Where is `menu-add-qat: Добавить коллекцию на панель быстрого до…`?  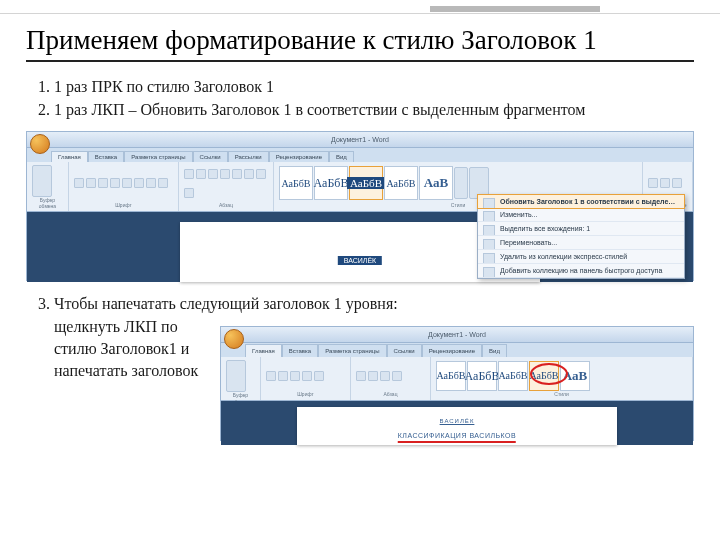 menu-add-qat: Добавить коллекцию на панель быстрого до… is located at coordinates (581, 271).